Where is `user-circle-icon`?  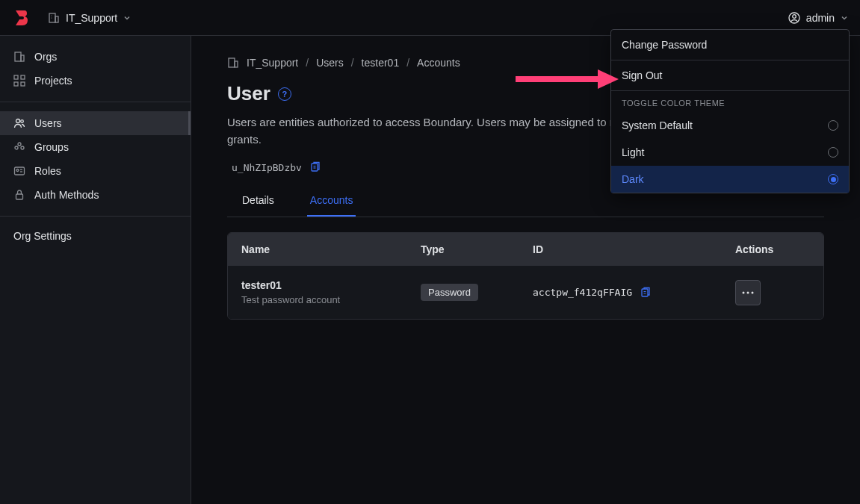
user-circle-icon is located at coordinates (794, 18).